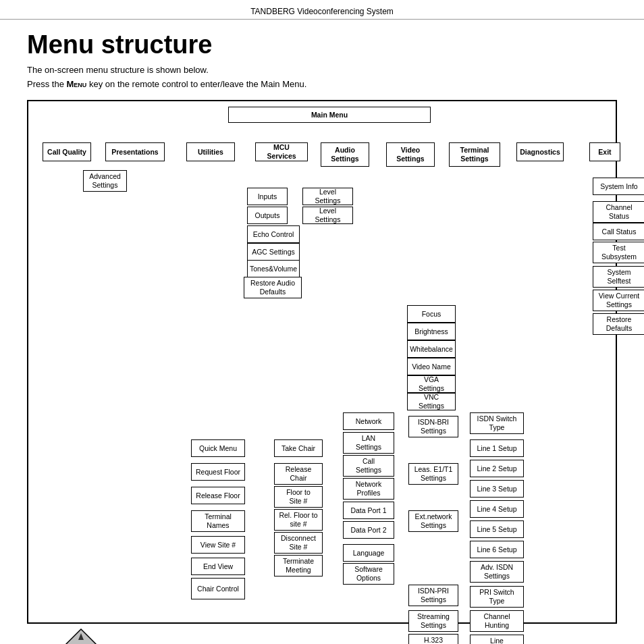 The height and width of the screenshot is (644, 644). Describe the element at coordinates (218, 521) in the screenshot. I see `terminal-names-box: Terminal Names` at that location.